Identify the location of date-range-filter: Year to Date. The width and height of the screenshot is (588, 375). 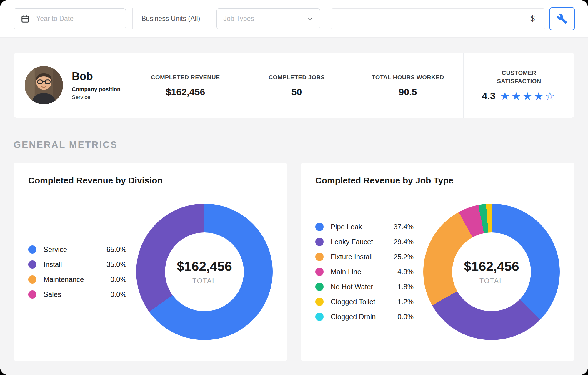
(70, 19).